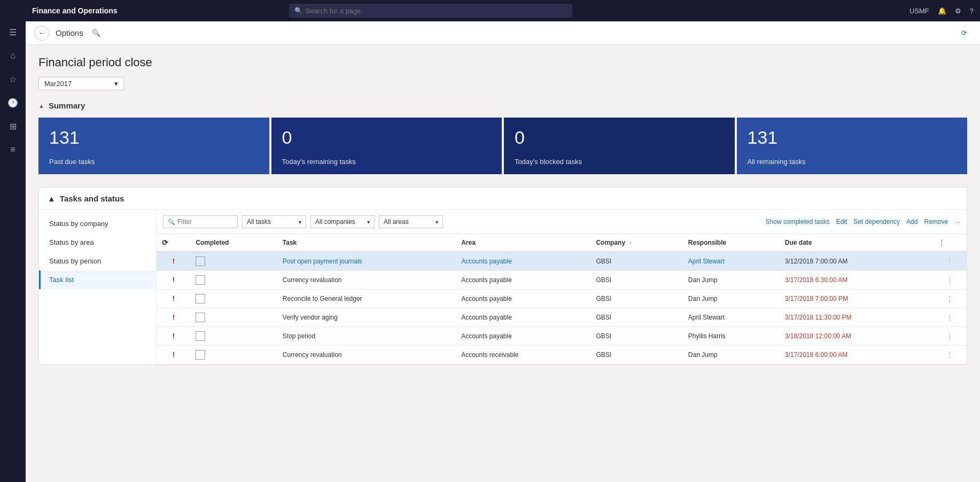 This screenshot has width=980, height=482. What do you see at coordinates (842, 222) in the screenshot?
I see `edit-link: Edit` at bounding box center [842, 222].